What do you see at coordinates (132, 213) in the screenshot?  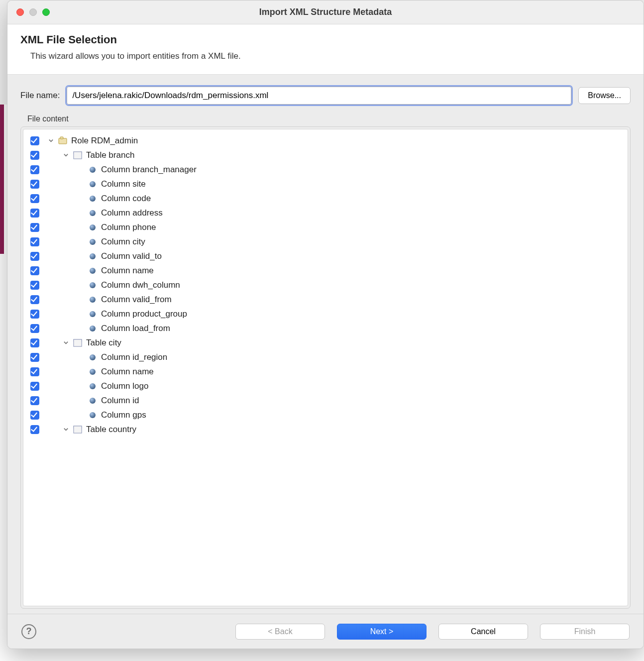 I see `tree-label: Column address` at bounding box center [132, 213].